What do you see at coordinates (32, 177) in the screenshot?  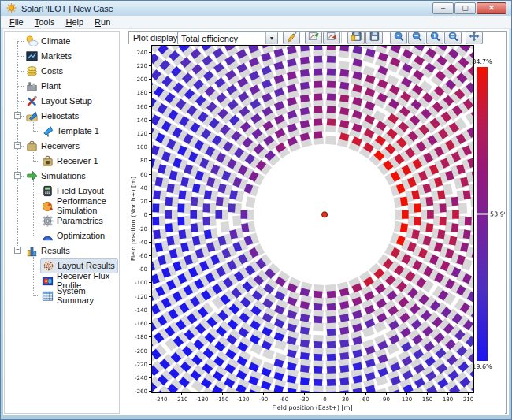 I see `simulations-icon` at bounding box center [32, 177].